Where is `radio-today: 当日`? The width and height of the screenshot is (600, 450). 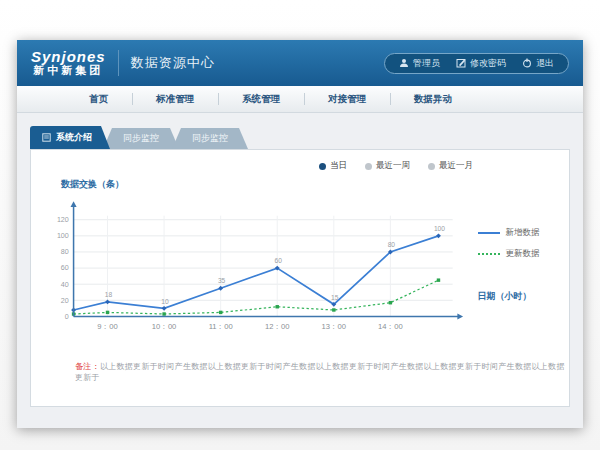 radio-today: 当日 is located at coordinates (333, 166).